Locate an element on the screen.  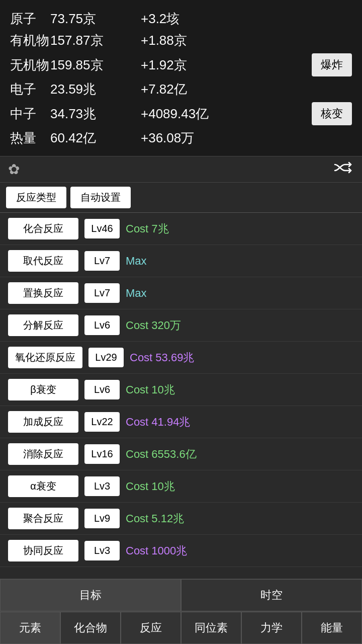
reaction-name-button: 化合反应 is located at coordinates (43, 228).